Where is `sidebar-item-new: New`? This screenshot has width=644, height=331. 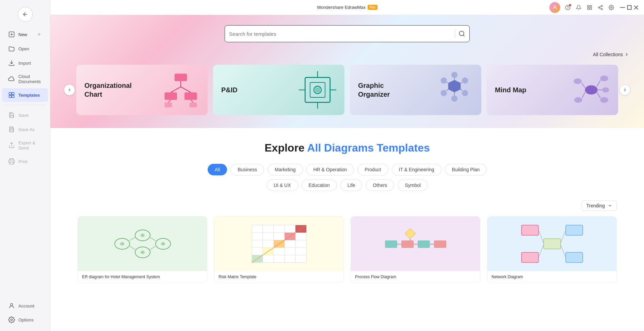 sidebar-item-new: New is located at coordinates (25, 34).